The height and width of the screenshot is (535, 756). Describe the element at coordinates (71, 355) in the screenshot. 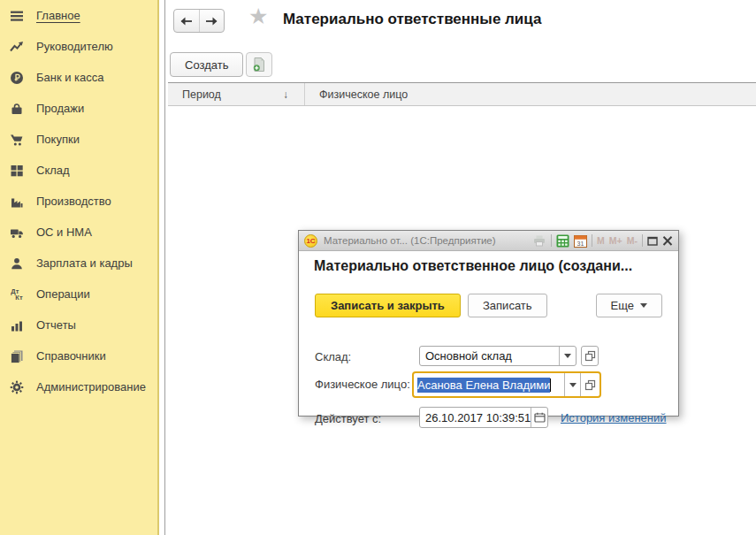

I see `sidebar-item-label: Справочники` at that location.